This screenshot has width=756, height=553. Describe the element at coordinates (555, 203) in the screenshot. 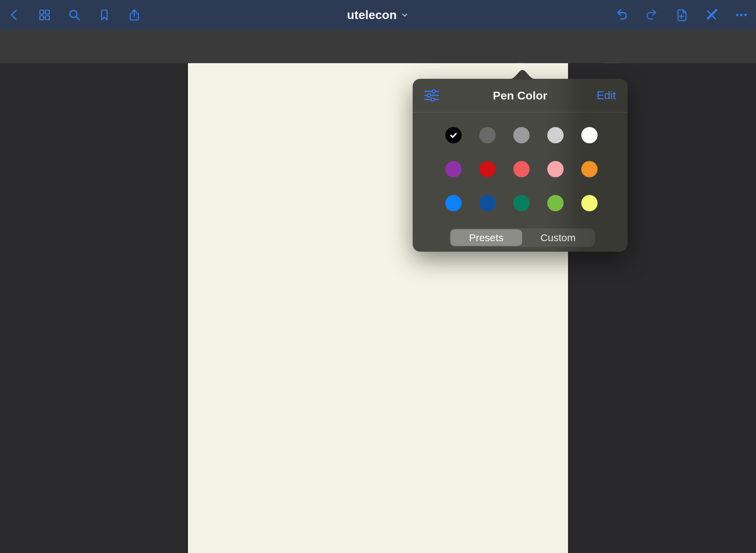

I see `preset-color-green` at that location.